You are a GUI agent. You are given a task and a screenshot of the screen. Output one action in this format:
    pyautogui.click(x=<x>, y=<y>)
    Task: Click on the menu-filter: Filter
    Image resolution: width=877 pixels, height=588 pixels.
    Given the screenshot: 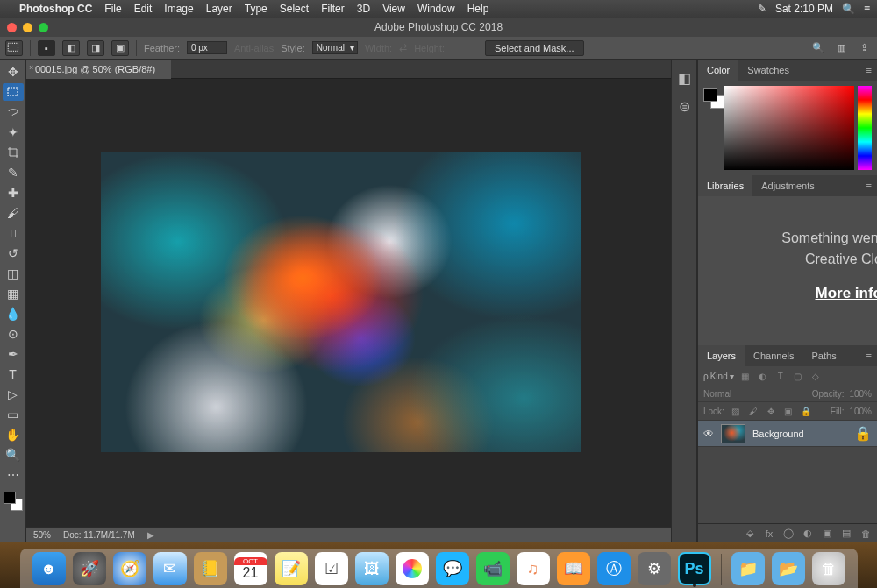 What is the action you would take?
    pyautogui.click(x=333, y=9)
    